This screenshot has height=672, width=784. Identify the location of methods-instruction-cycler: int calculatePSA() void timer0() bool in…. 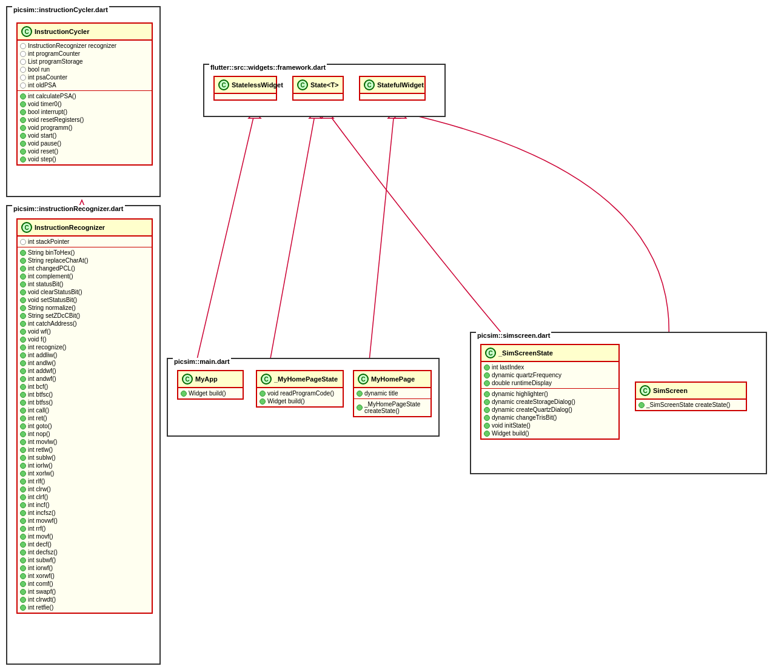
(85, 127).